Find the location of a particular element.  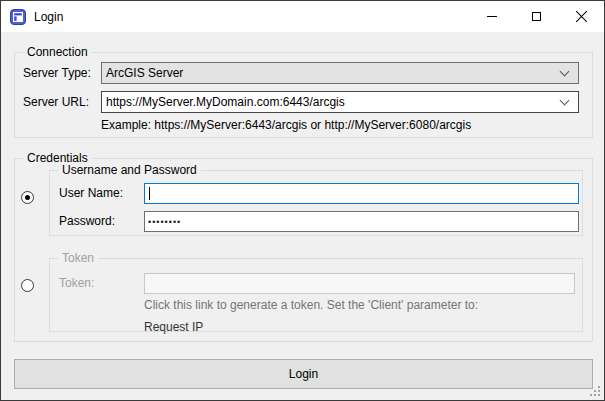

title-bar: Login is located at coordinates (302, 16).